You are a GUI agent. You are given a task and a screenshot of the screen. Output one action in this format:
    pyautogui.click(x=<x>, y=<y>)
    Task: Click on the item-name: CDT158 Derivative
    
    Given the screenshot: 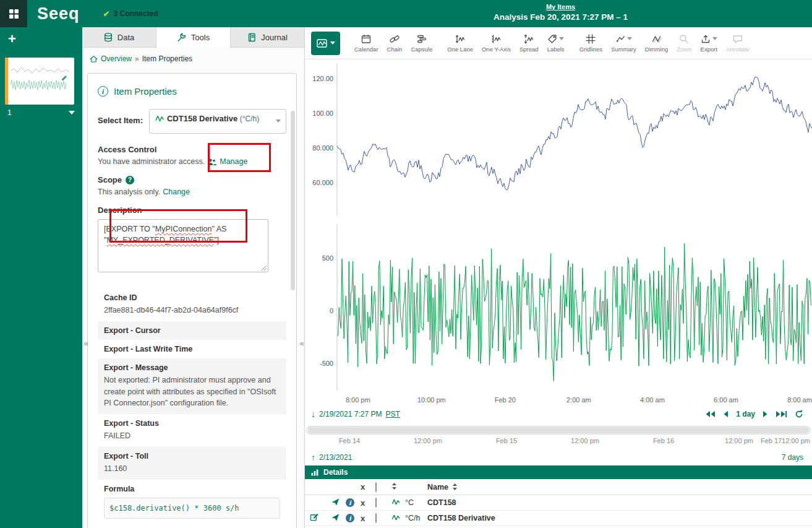 What is the action you would take?
    pyautogui.click(x=620, y=518)
    